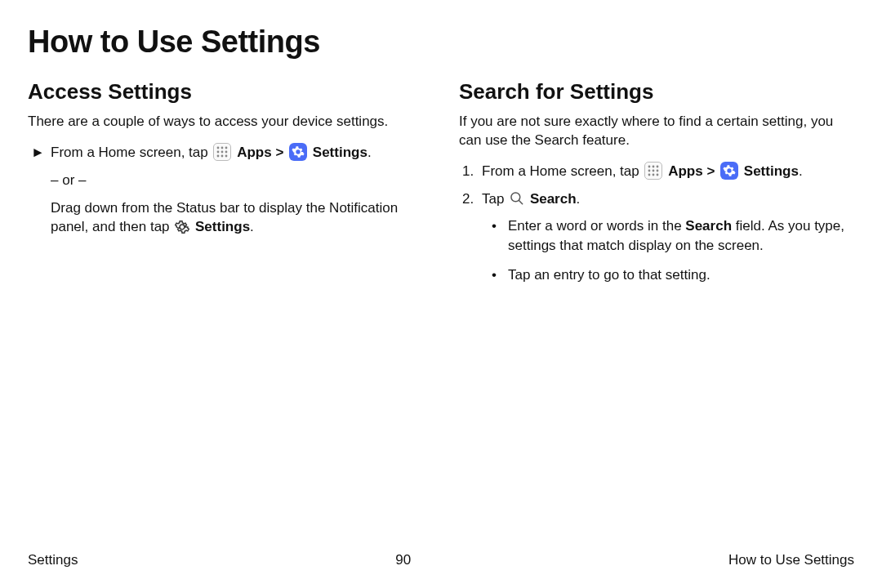 The width and height of the screenshot is (882, 588). I want to click on bullet1-text-a: Enter a word or words in the, so click(596, 225).